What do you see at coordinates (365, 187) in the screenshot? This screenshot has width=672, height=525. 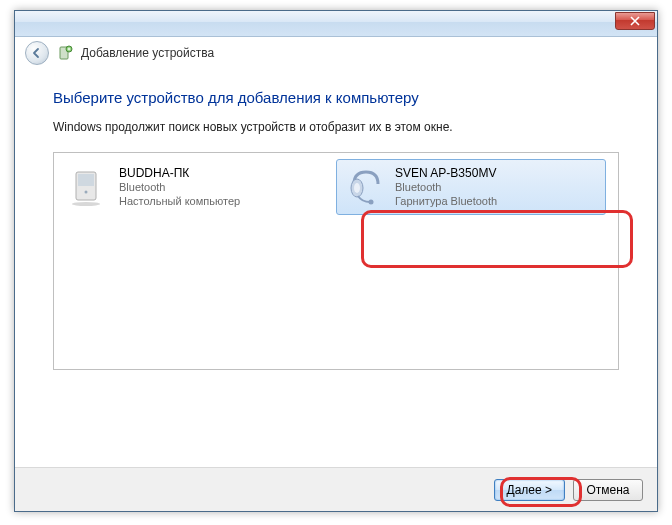 I see `headset-icon` at bounding box center [365, 187].